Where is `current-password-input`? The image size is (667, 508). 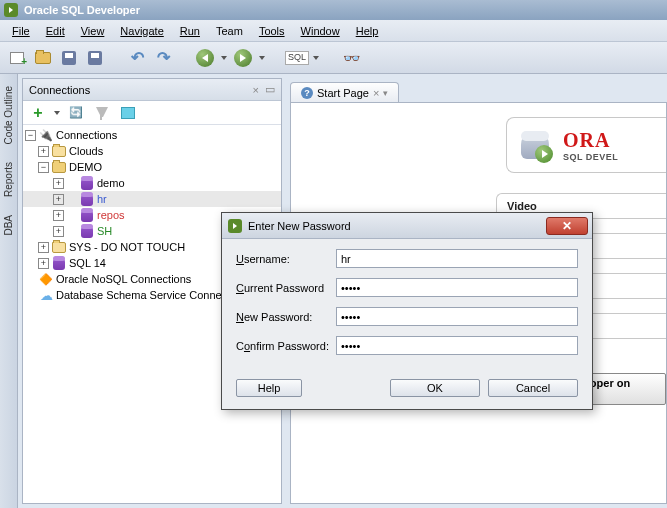 current-password-input is located at coordinates (457, 288).